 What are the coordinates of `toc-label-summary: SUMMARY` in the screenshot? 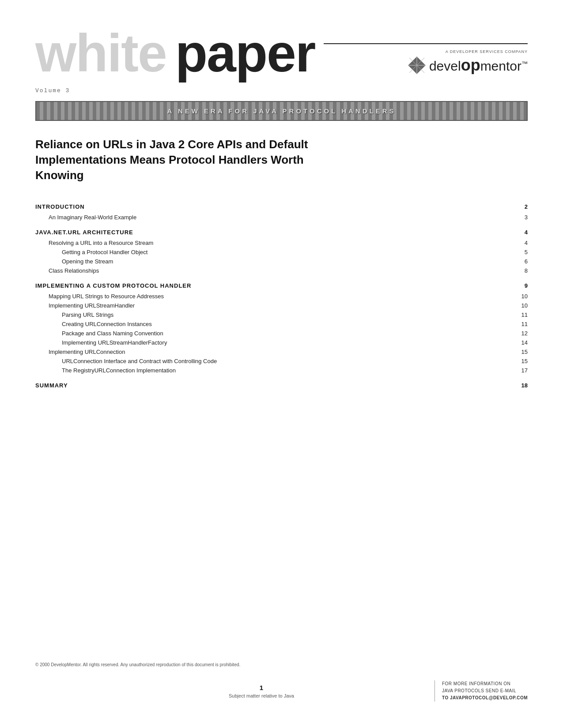 It's located at (52, 386).